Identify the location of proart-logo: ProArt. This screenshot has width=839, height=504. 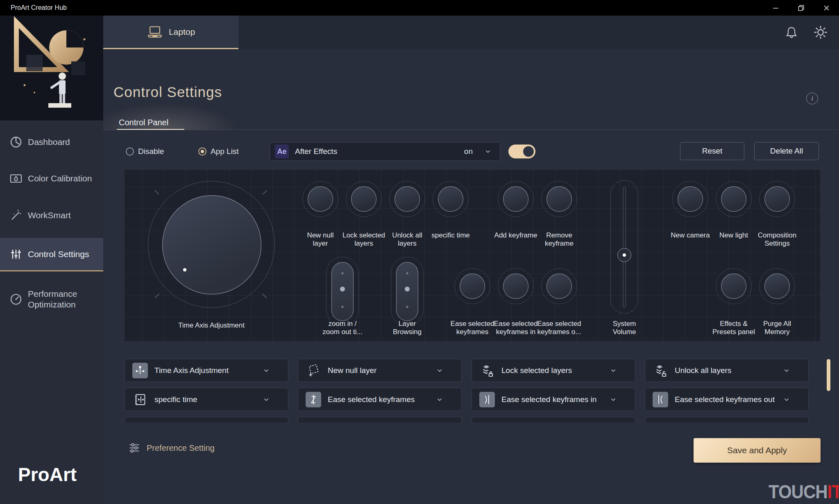
(48, 475).